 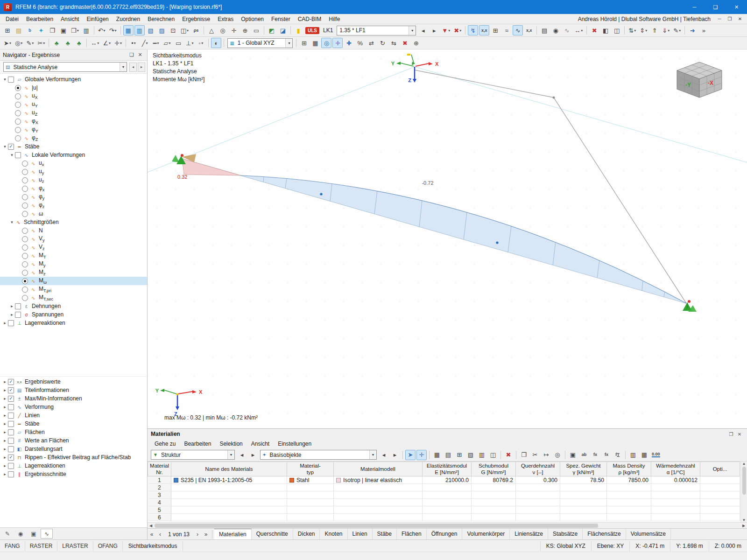 I want to click on status-toggle-ofang: OFANG, so click(x=108, y=546).